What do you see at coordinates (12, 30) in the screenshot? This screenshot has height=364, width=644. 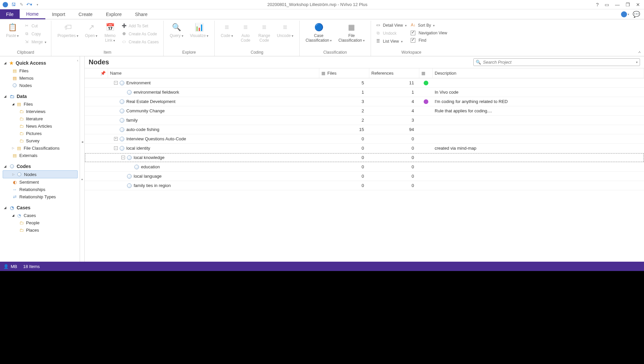 I see `paste-button: 📋 Paste` at bounding box center [12, 30].